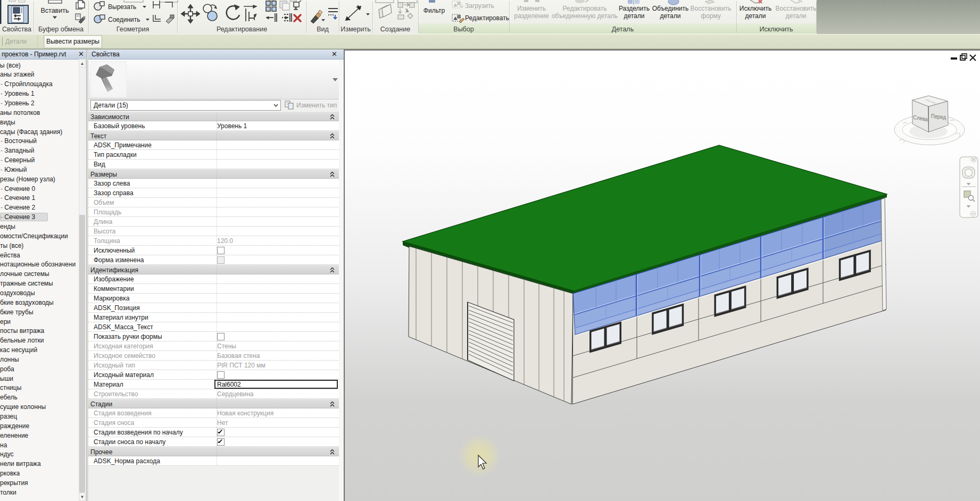 This screenshot has height=501, width=980. Describe the element at coordinates (755, 9) in the screenshot. I see `svg-text: Исключить` at that location.